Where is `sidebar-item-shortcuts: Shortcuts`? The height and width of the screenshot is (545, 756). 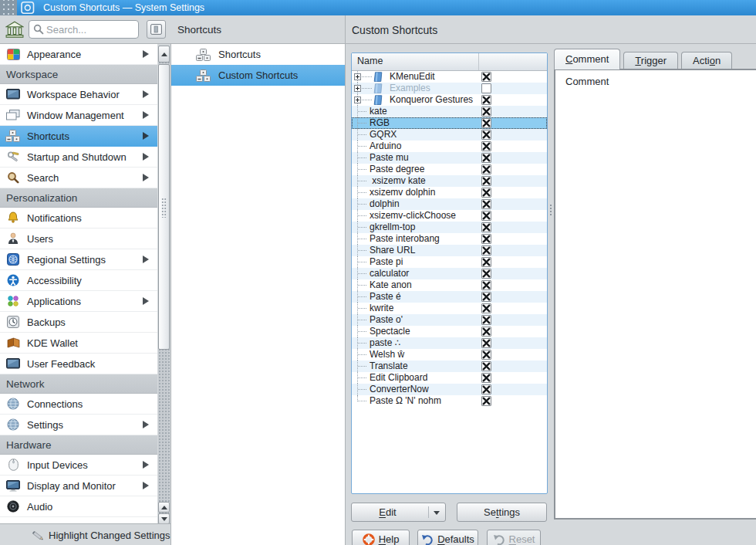
sidebar-item-shortcuts: Shortcuts is located at coordinates (79, 136).